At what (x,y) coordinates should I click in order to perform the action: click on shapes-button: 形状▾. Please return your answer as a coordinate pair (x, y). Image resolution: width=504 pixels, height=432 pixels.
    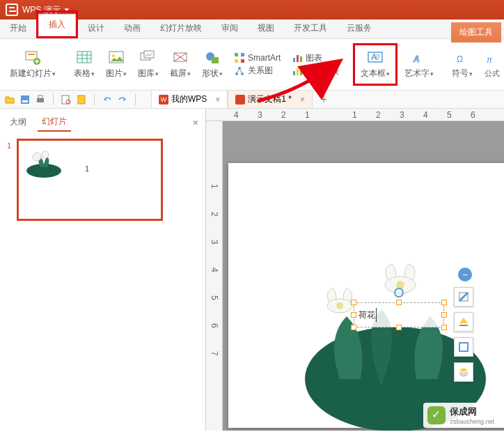
    Looking at the image, I should click on (212, 64).